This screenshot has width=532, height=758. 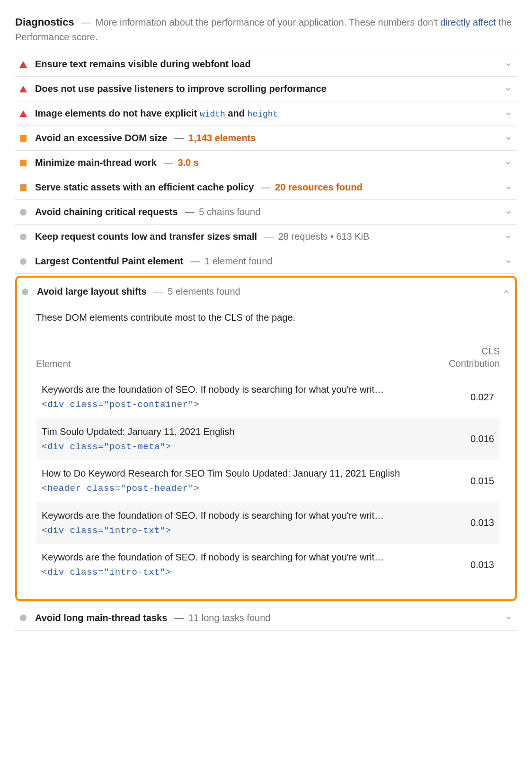 I want to click on audit-row: Image elements do not have explicit widt…, so click(x=266, y=114).